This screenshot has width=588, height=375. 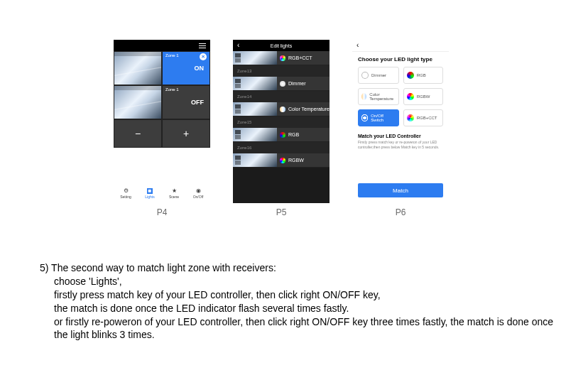 I want to click on match-button: Match, so click(x=401, y=190).